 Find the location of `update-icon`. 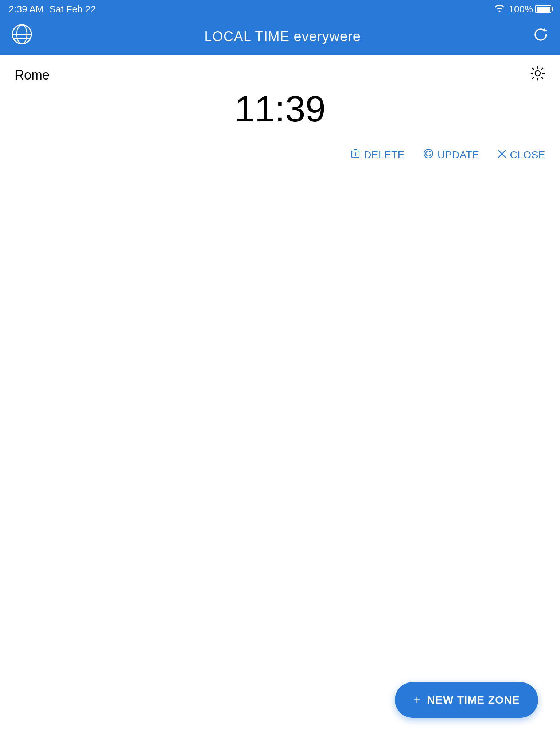

update-icon is located at coordinates (428, 155).